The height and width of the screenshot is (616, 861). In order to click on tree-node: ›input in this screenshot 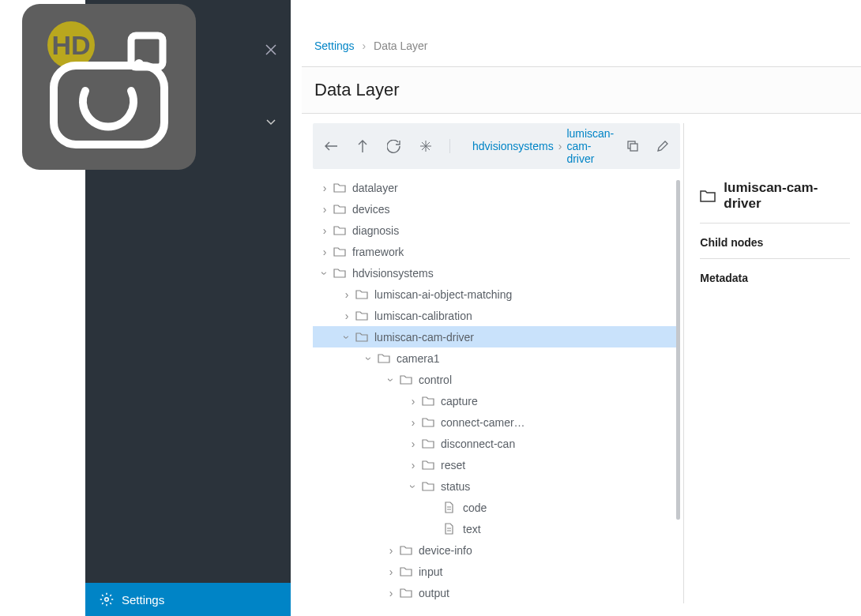, I will do `click(496, 572)`.